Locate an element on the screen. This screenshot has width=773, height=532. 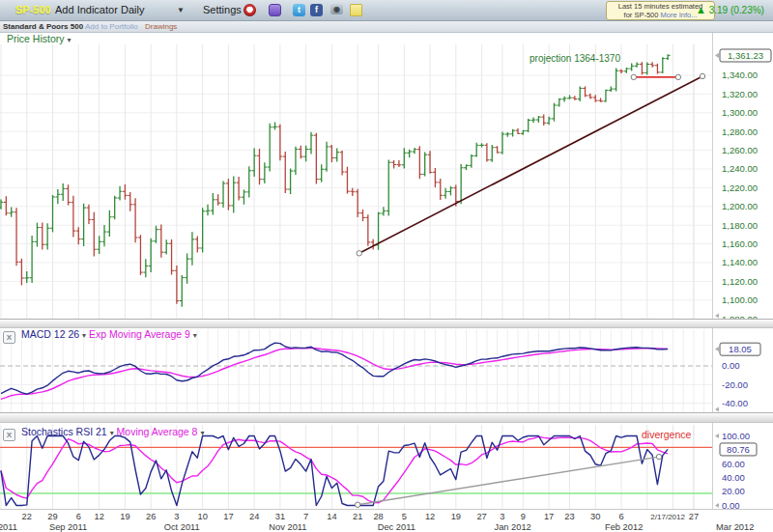
macd-axis-label: -40.00 is located at coordinates (734, 404).